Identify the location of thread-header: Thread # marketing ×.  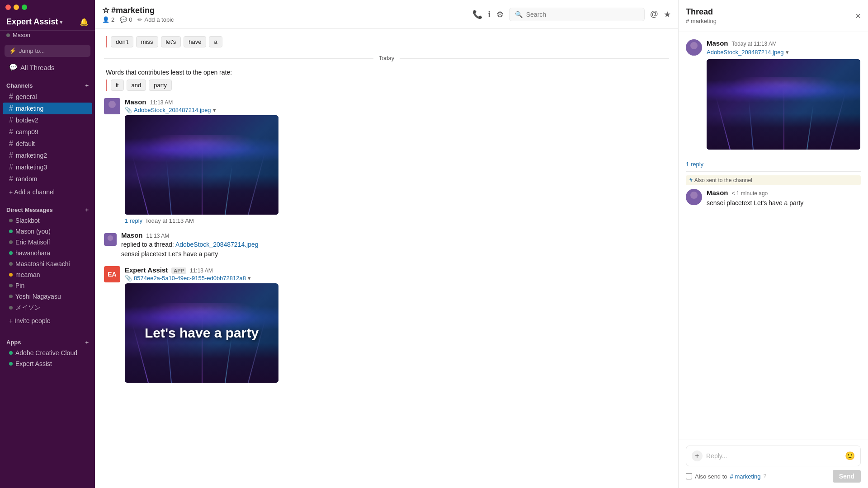
(773, 16).